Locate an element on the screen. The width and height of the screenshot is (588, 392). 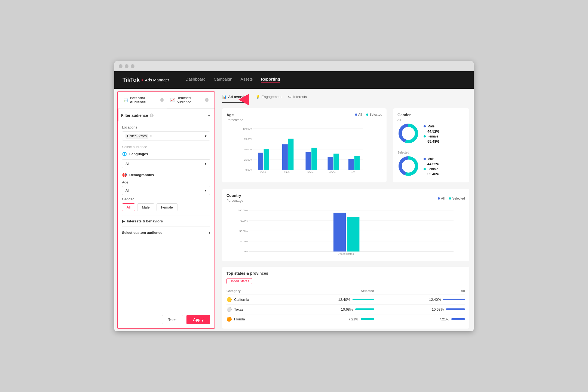
custom-audience-section: Select custom audience › is located at coordinates (166, 232).